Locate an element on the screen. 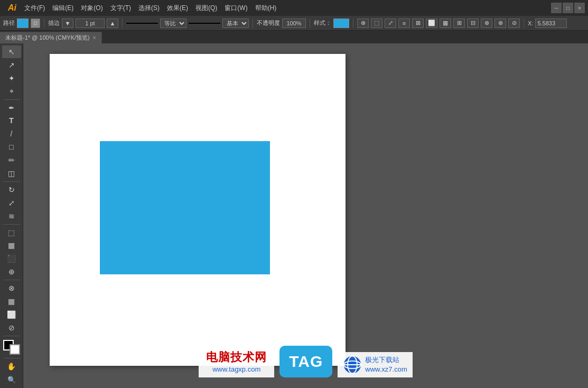  rotate-tool-button: ↻ is located at coordinates (12, 190).